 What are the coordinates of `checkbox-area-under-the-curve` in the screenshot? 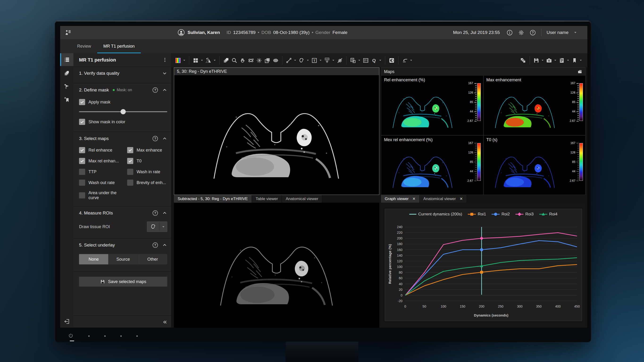 It's located at (82, 195).